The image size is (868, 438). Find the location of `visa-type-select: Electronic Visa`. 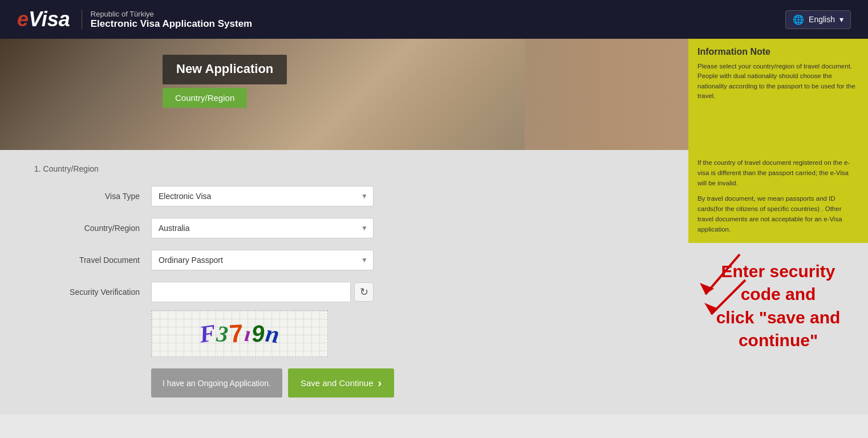

visa-type-select: Electronic Visa is located at coordinates (262, 196).